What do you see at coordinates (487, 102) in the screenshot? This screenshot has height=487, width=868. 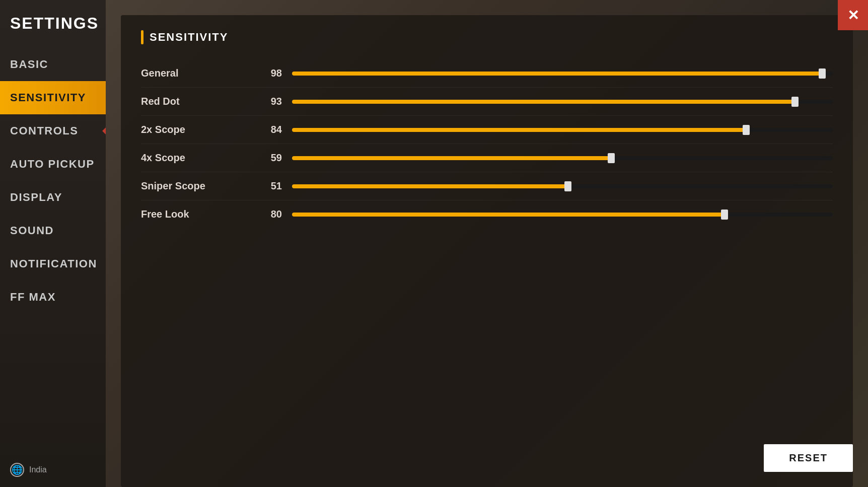 I see `slider-row-red-dot: Red Dot 93` at bounding box center [487, 102].